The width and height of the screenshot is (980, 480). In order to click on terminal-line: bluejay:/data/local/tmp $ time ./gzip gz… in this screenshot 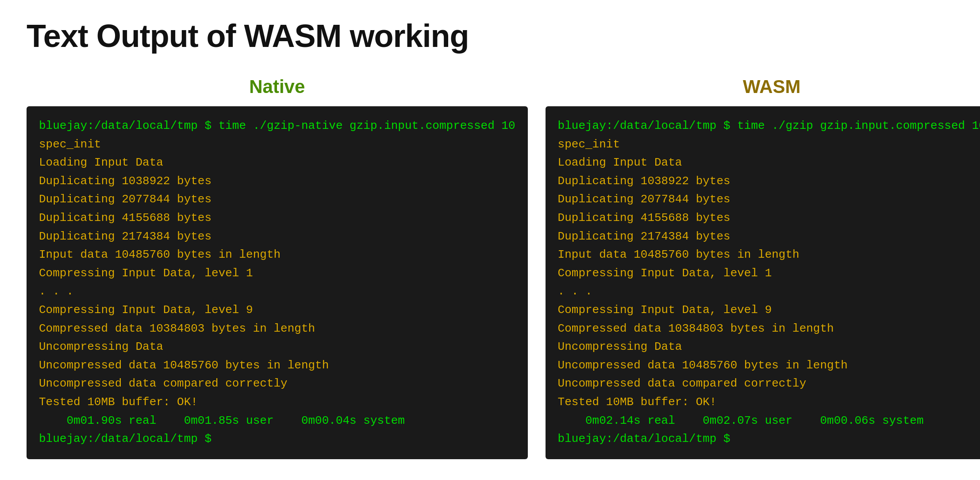, I will do `click(769, 126)`.